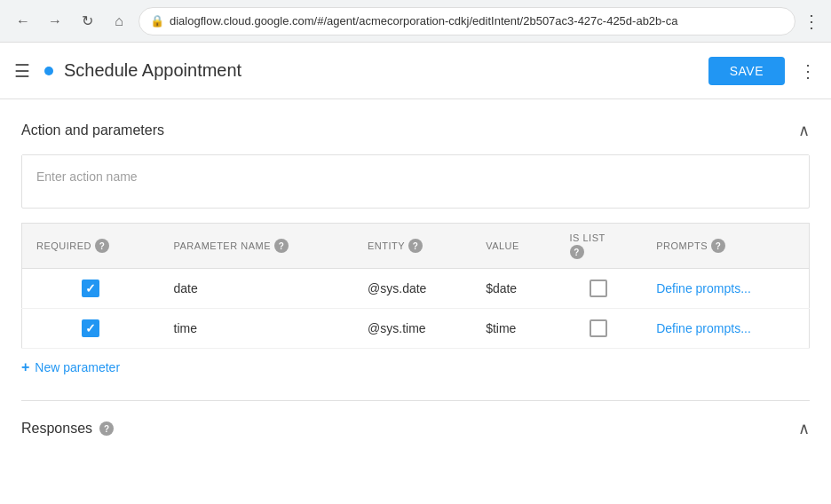 This screenshot has width=831, height=504. Describe the element at coordinates (416, 289) in the screenshot. I see `table-row: ✓ date @sys.date $date` at that location.